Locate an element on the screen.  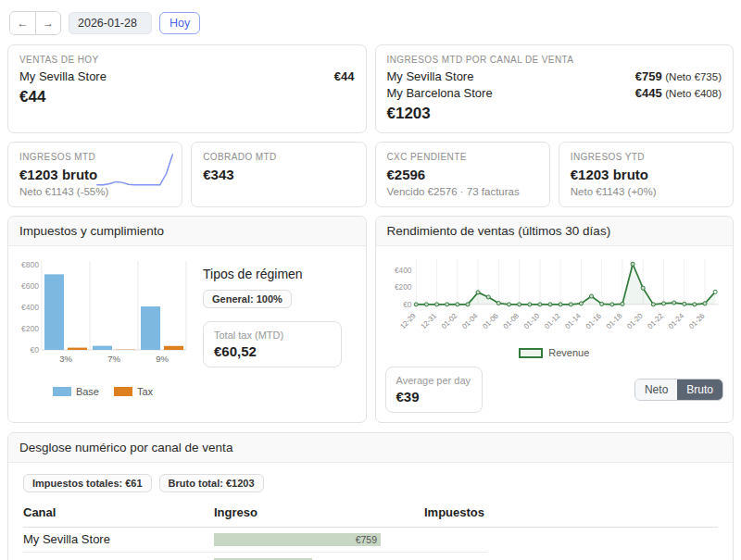
channel-row: My Sevilla Store €759 (Neto €735) is located at coordinates (555, 76).